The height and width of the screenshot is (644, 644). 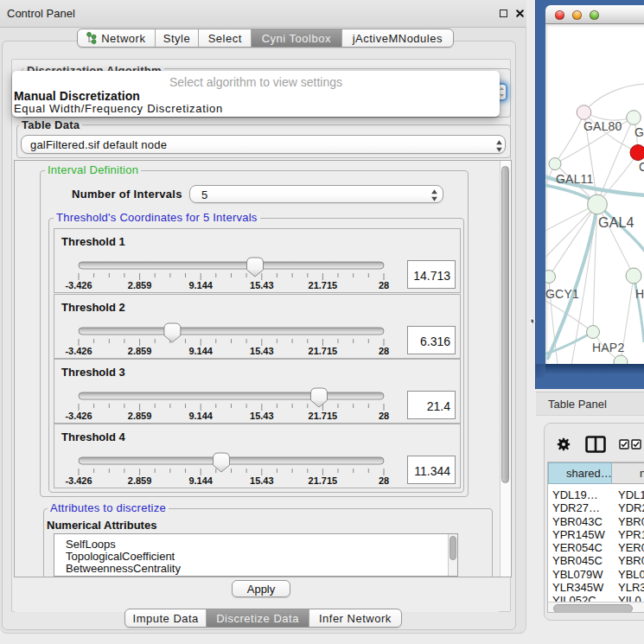 I want to click on svg-text: HAP2, so click(x=609, y=348).